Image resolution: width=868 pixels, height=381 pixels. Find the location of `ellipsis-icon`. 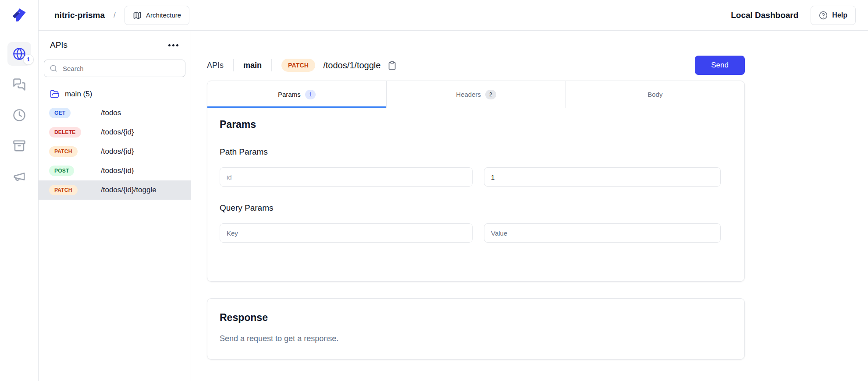

ellipsis-icon is located at coordinates (169, 46).